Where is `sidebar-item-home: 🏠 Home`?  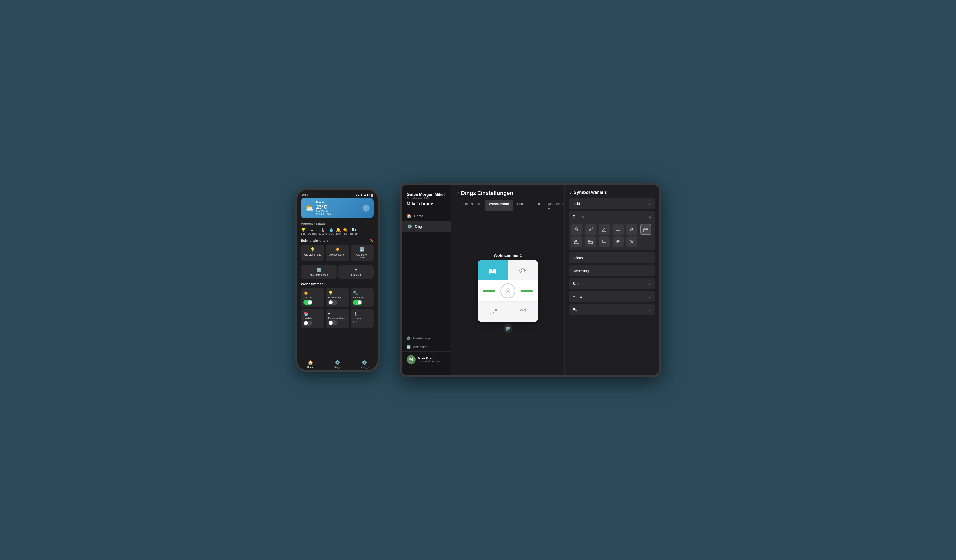 sidebar-item-home: 🏠 Home is located at coordinates (426, 216).